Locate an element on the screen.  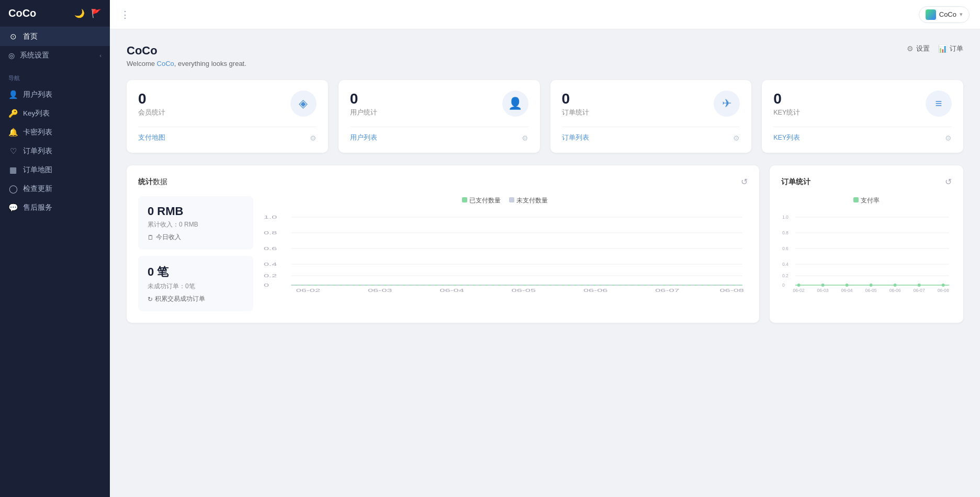
stat-card-members: 0 会员统计 ◈ 支付地图 ⚙ is located at coordinates (227, 116).